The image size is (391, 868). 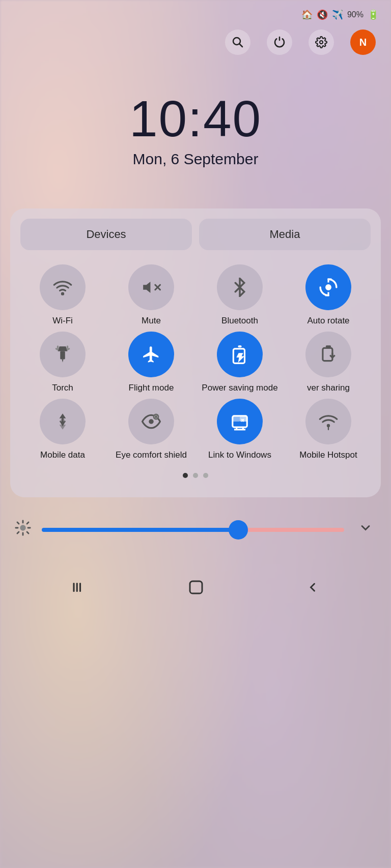 What do you see at coordinates (328, 295) in the screenshot?
I see `toggle-autorotate: Auto rotate` at bounding box center [328, 295].